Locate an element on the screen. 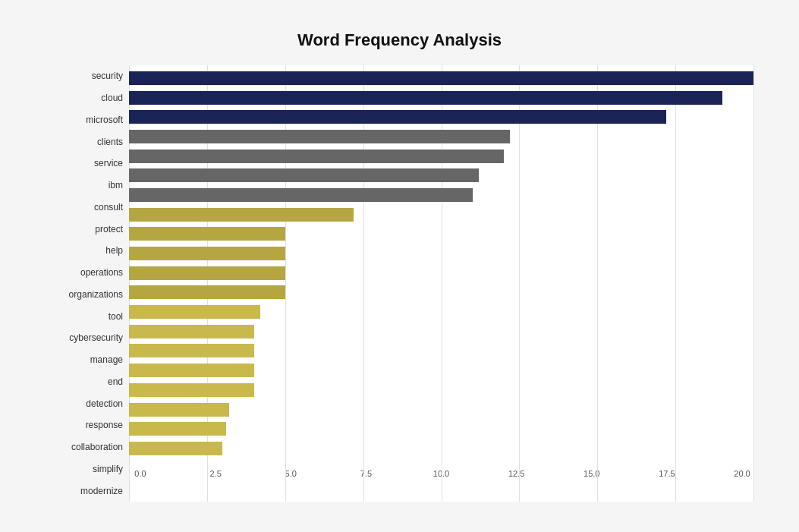 This screenshot has height=532, width=799. y-label: security is located at coordinates (108, 76).